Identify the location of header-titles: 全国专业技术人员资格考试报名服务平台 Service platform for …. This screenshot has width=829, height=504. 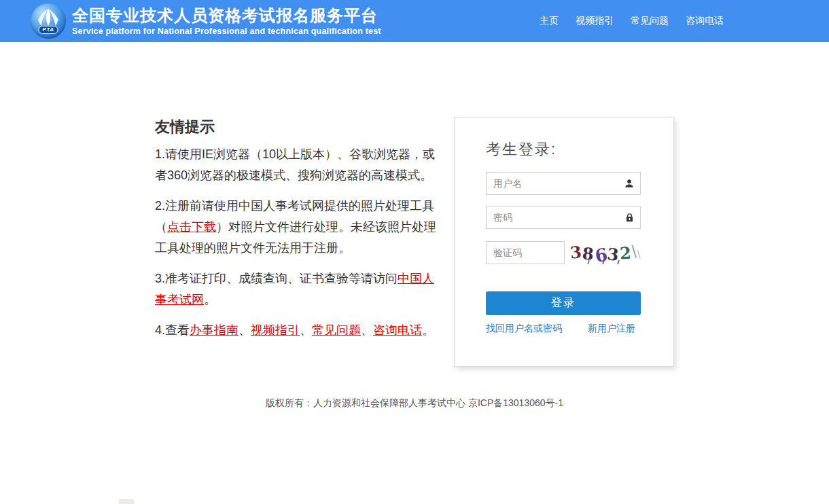
(227, 22).